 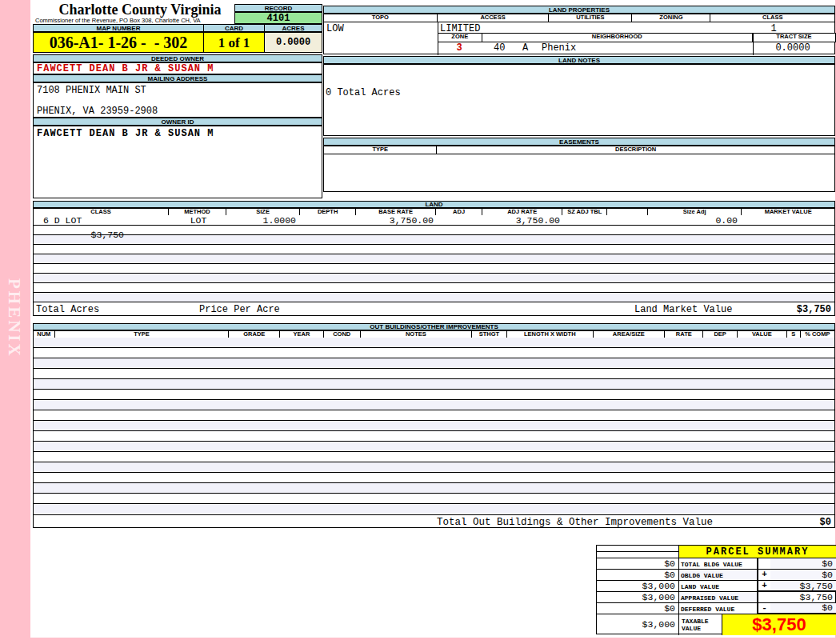 I want to click on land-market-value-label: Land Market Value, so click(x=683, y=310).